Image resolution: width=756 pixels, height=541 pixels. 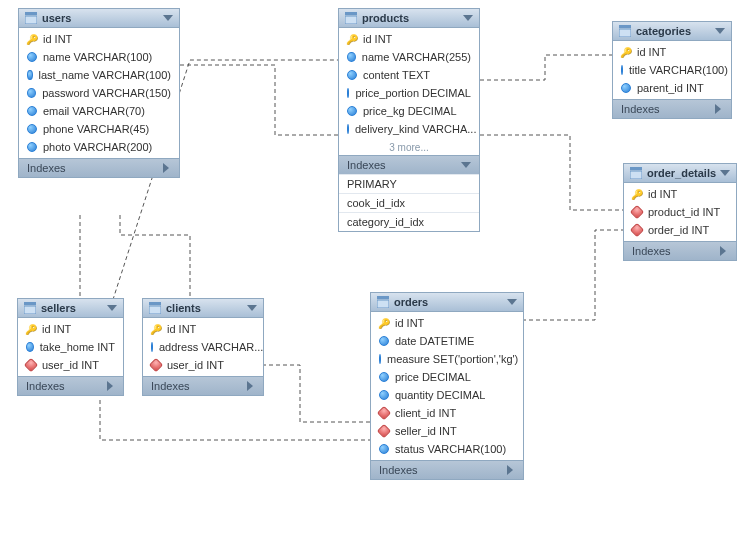 What do you see at coordinates (664, 31) in the screenshot?
I see `table-title: categories` at bounding box center [664, 31].